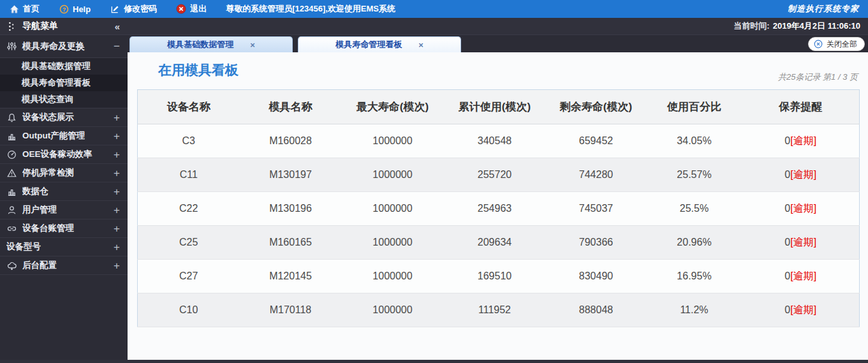 This screenshot has height=363, width=868. What do you see at coordinates (64, 154) in the screenshot?
I see `sidebar-menu-item: OEE设备稼动效率+` at bounding box center [64, 154].